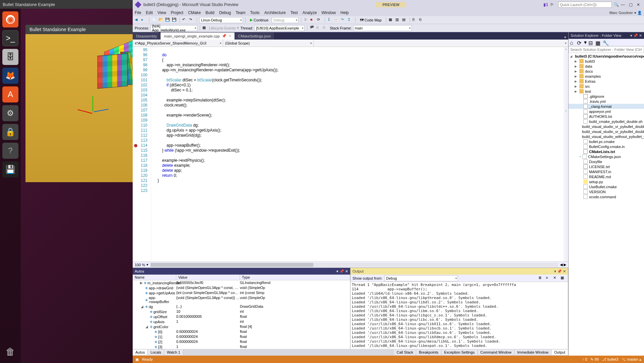 This screenshot has width=644, height=363. Describe the element at coordinates (606, 81) in the screenshot. I see `tree-folder: ▶Extras` at that location.